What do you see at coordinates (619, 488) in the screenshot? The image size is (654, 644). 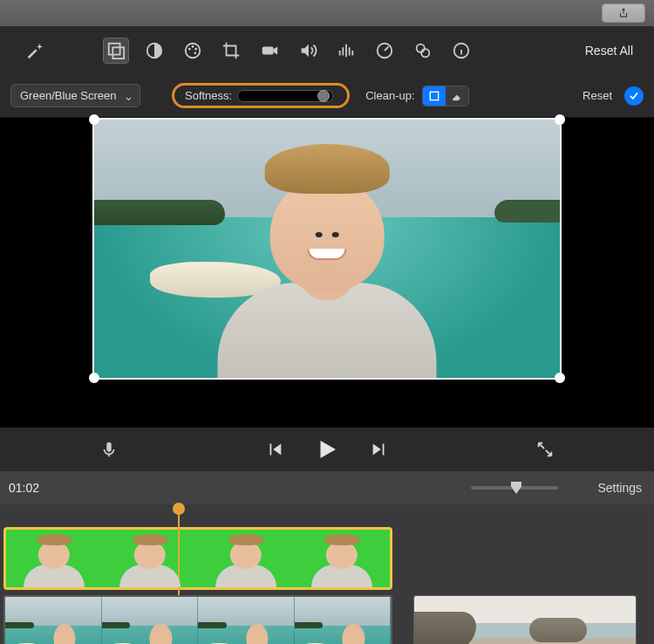 I see `timeline-settings-button: Settings` at bounding box center [619, 488].